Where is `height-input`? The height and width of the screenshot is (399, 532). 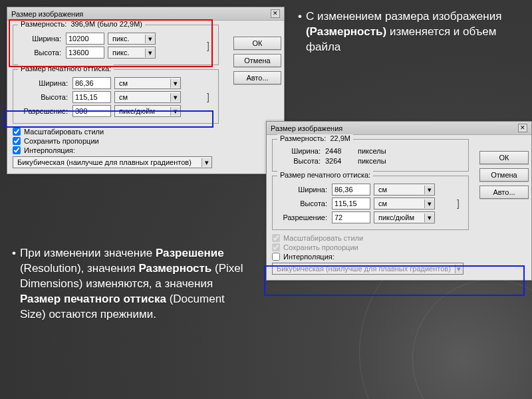 height-input is located at coordinates (85, 53).